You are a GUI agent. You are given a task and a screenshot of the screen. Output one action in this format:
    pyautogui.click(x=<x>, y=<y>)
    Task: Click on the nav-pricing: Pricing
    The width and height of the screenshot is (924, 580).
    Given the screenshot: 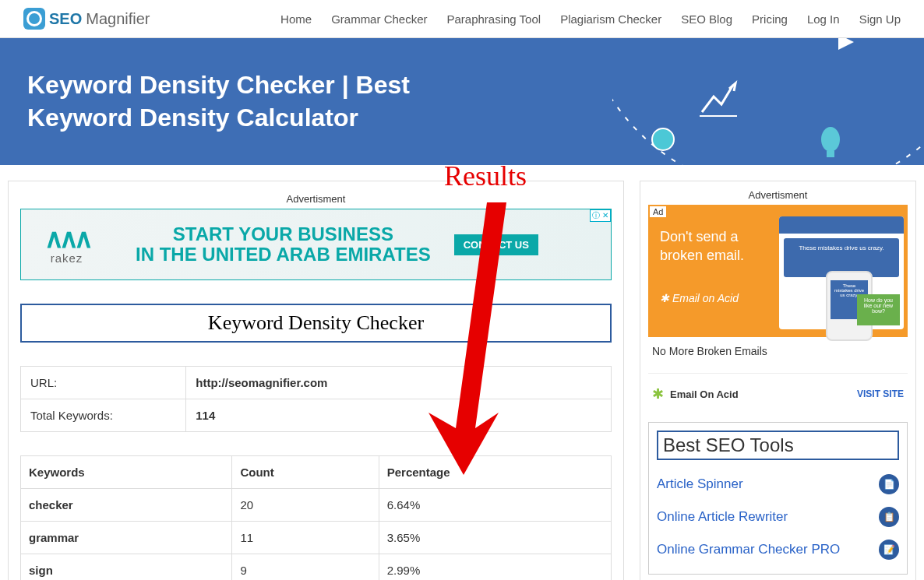 What is the action you would take?
    pyautogui.click(x=770, y=19)
    